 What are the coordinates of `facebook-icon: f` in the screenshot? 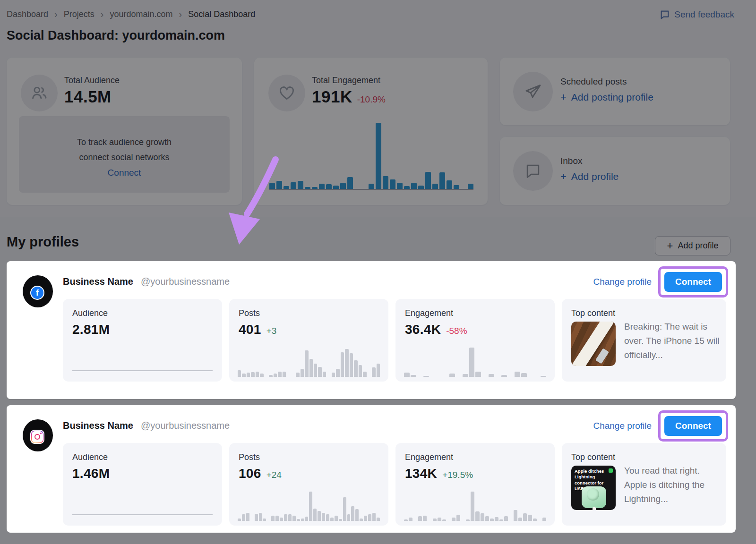 It's located at (37, 293).